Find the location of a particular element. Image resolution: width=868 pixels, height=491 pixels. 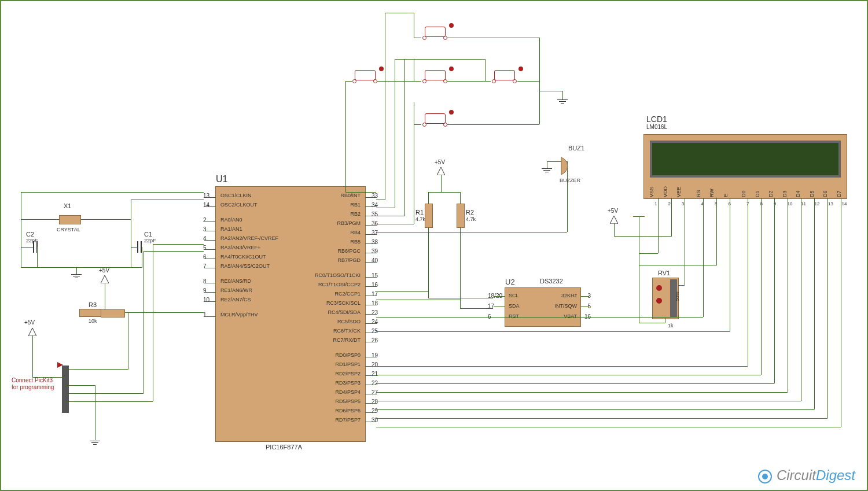

logo-text2: Digest is located at coordinates (836, 475).